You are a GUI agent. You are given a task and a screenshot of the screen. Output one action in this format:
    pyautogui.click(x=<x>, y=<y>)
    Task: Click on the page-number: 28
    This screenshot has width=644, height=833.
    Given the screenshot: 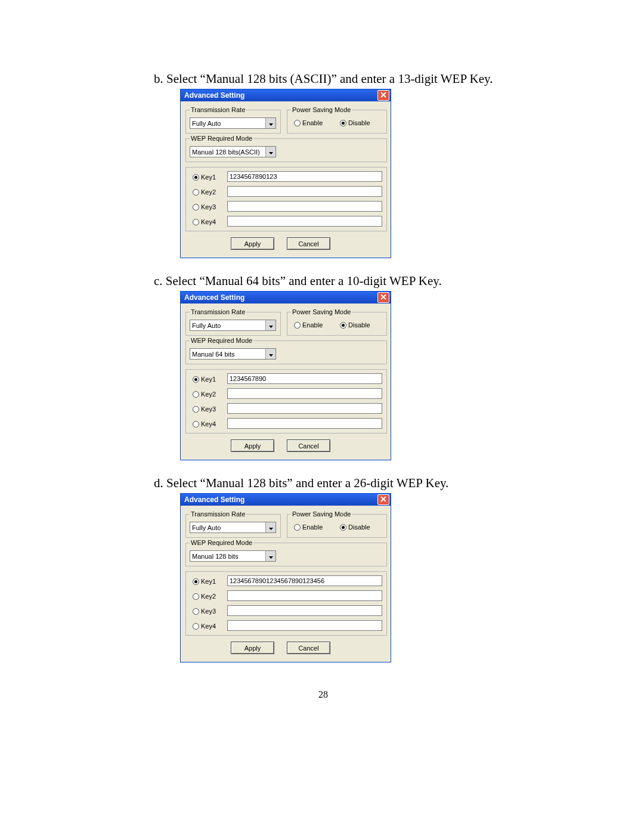 What is the action you would take?
    pyautogui.click(x=323, y=695)
    